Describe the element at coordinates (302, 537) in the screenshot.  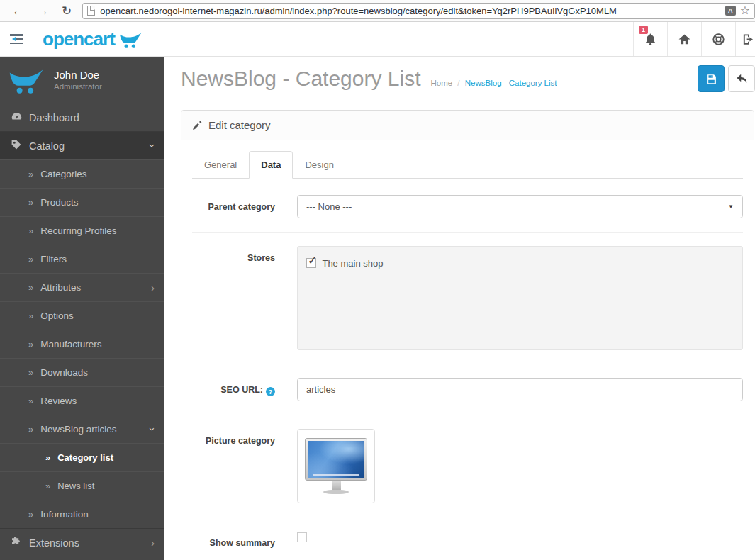
I see `show-summary-checkbox` at that location.